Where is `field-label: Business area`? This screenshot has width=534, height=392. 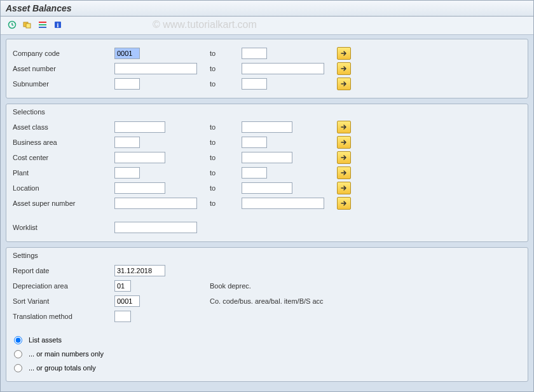
field-label: Business area is located at coordinates (64, 142).